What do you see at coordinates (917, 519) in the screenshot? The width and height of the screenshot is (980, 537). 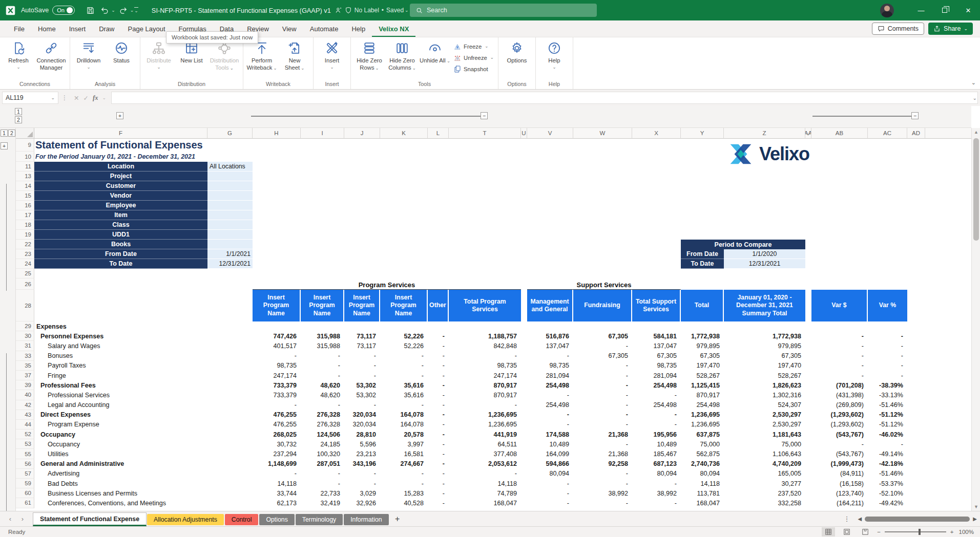 I see `horizontal-scroll-thumb` at bounding box center [917, 519].